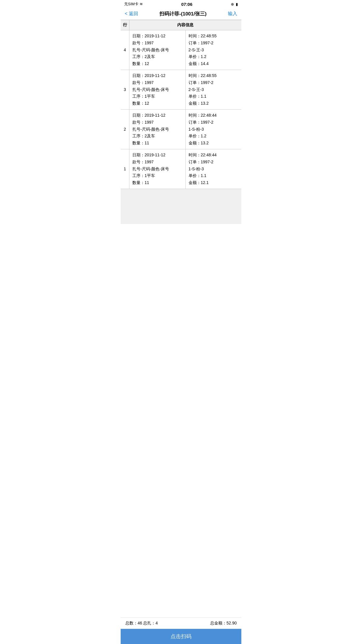  I want to click on status-bar: 无SIM卡 ≋ 07:06 ⊕ ▮, so click(181, 4).